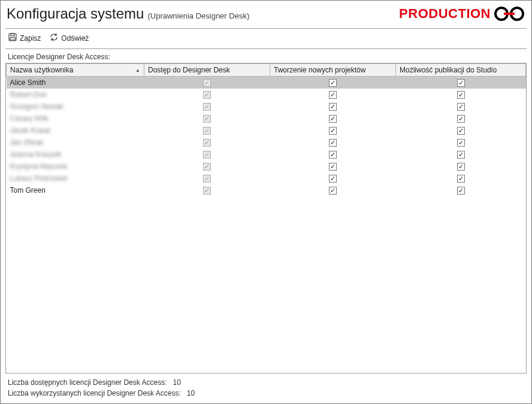 The image size is (532, 404). I want to click on table-row: Jacek Kowal✓✓✓, so click(266, 130).